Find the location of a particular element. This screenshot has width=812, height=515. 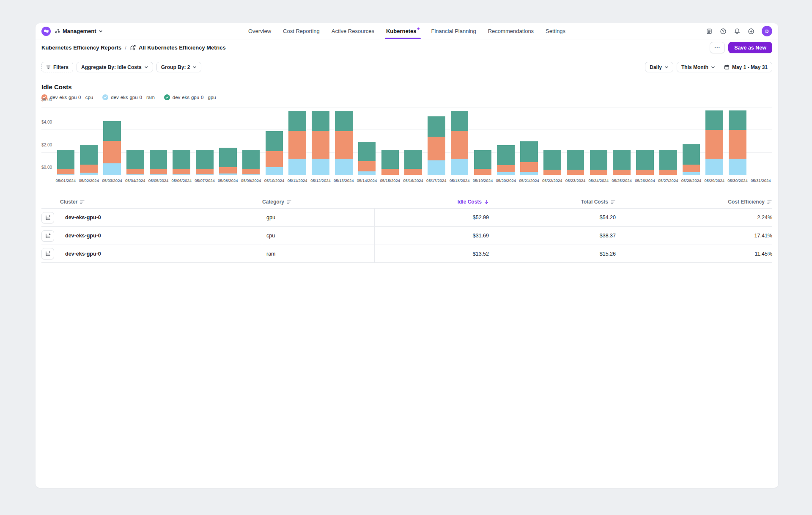

notifications-icon is located at coordinates (737, 31).